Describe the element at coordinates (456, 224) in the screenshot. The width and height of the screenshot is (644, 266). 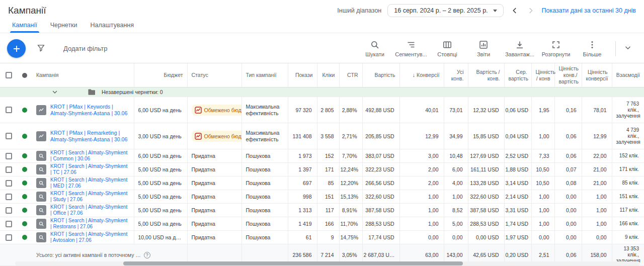
I see `metric-cell: 5,00` at that location.